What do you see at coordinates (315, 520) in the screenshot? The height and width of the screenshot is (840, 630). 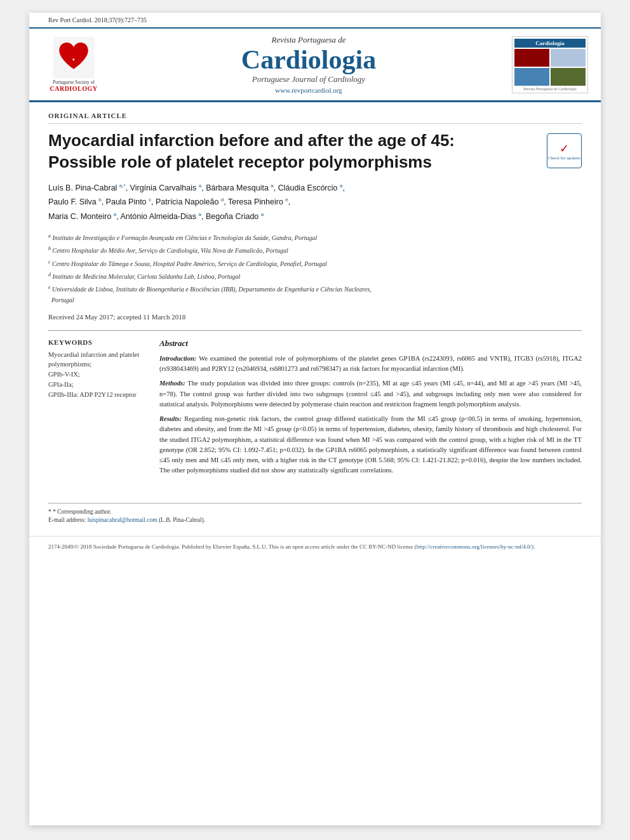 I see `email-line: E-mail address: luispinacabral@hotmail.c…` at bounding box center [315, 520].